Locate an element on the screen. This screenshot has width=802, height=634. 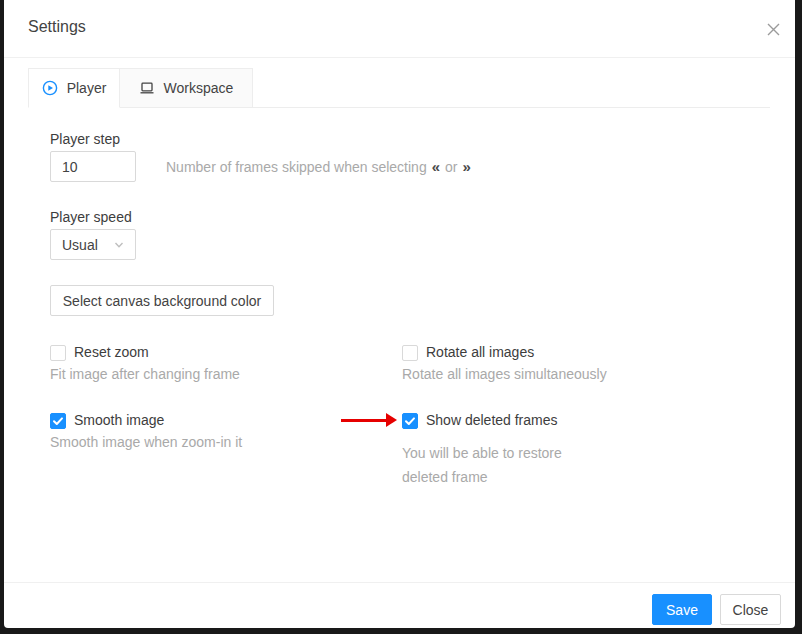
reset-zoom-label: Reset zoom is located at coordinates (112, 352).